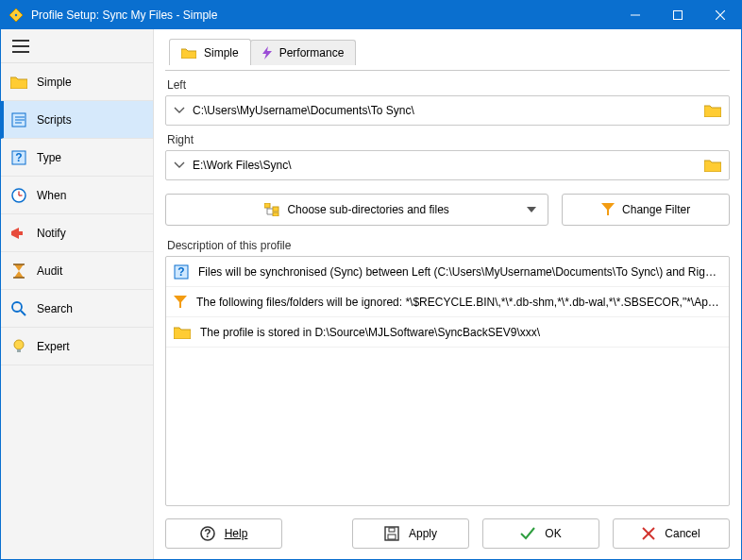  What do you see at coordinates (19, 309) in the screenshot?
I see `search-icon` at bounding box center [19, 309].